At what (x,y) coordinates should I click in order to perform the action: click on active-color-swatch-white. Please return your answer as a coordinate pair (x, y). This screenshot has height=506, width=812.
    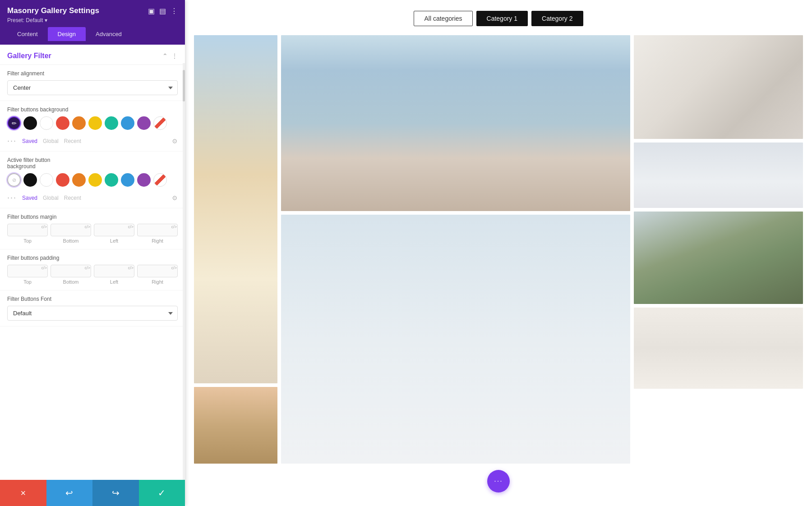
    Looking at the image, I should click on (46, 180).